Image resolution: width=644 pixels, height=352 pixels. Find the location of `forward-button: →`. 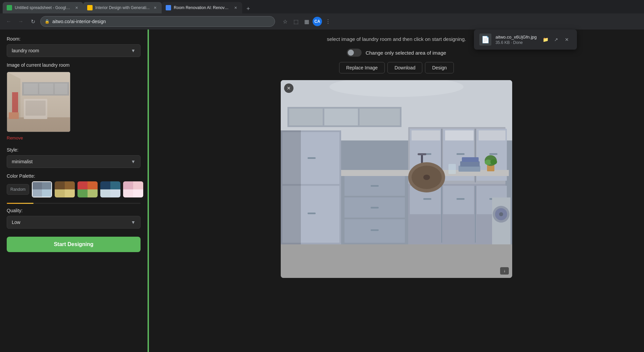

forward-button: → is located at coordinates (21, 21).